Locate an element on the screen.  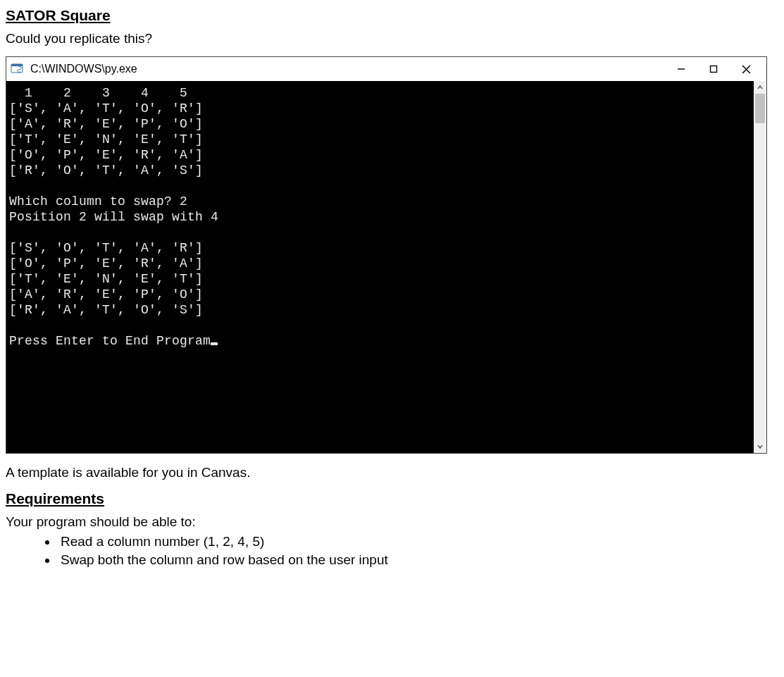
python-console-icon is located at coordinates (18, 69).